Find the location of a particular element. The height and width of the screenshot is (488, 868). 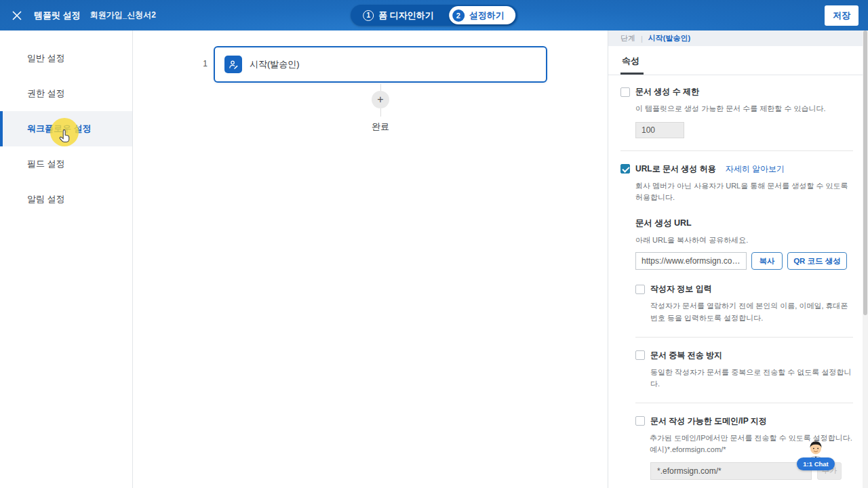

section-duplicate-prevent: 문서 중복 전송 방지 동일한 작성자가 문서를 중복으로 전송할 수 없도록 … is located at coordinates (745, 370).